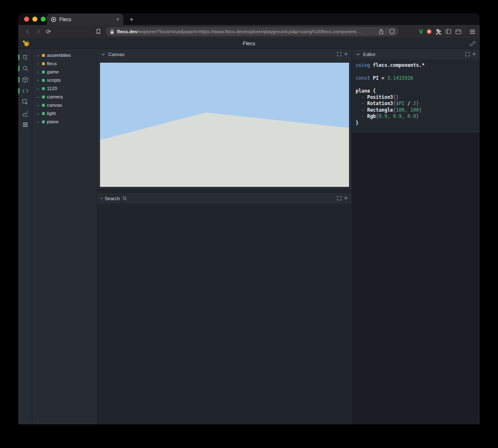 The height and width of the screenshot is (448, 498). Describe the element at coordinates (438, 32) in the screenshot. I see `extensions-button` at that location.